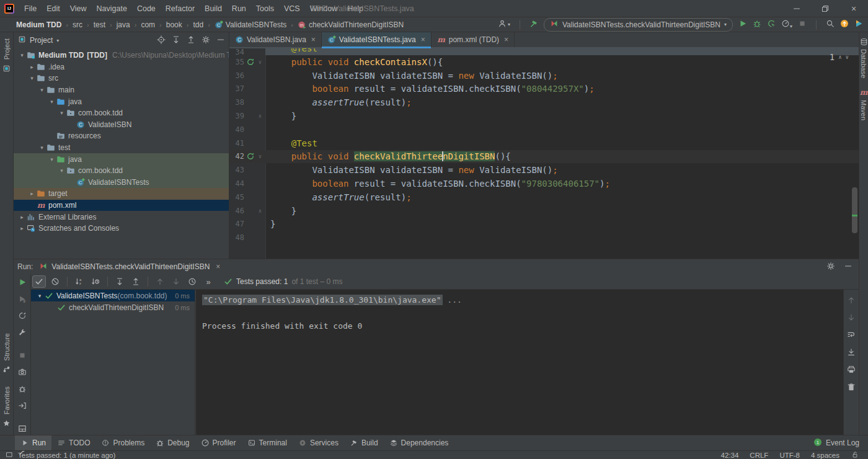 The image size is (868, 459). Describe the element at coordinates (855, 455) in the screenshot. I see `lock-icon` at that location.